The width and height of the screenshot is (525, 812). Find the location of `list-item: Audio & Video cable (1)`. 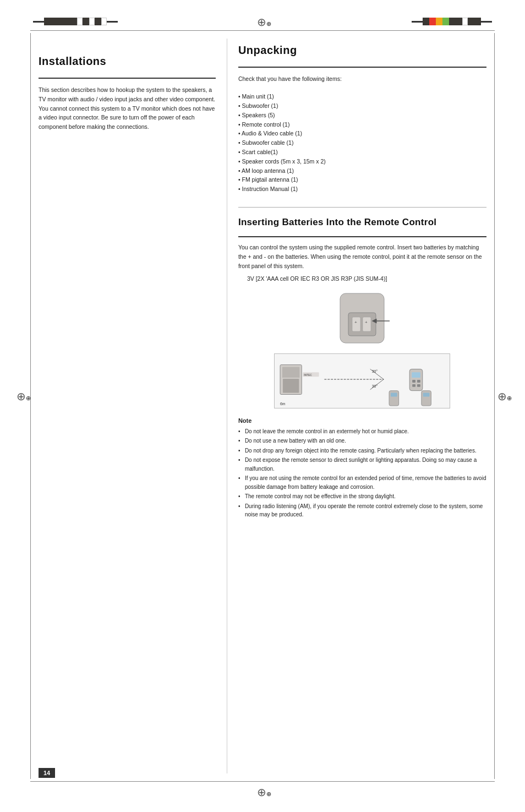

list-item: Audio & Video cable (1) is located at coordinates (362, 133).